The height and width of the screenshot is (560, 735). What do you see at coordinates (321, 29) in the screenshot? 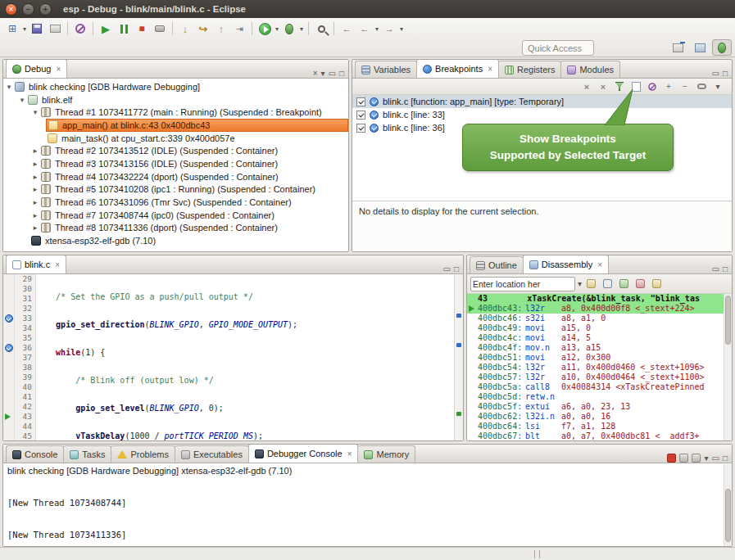
I see `search-button` at bounding box center [321, 29].